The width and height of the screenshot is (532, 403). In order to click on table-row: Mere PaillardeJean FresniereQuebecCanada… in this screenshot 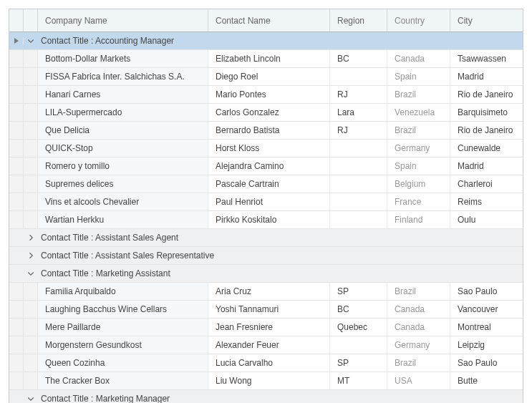, I will do `click(266, 328)`.